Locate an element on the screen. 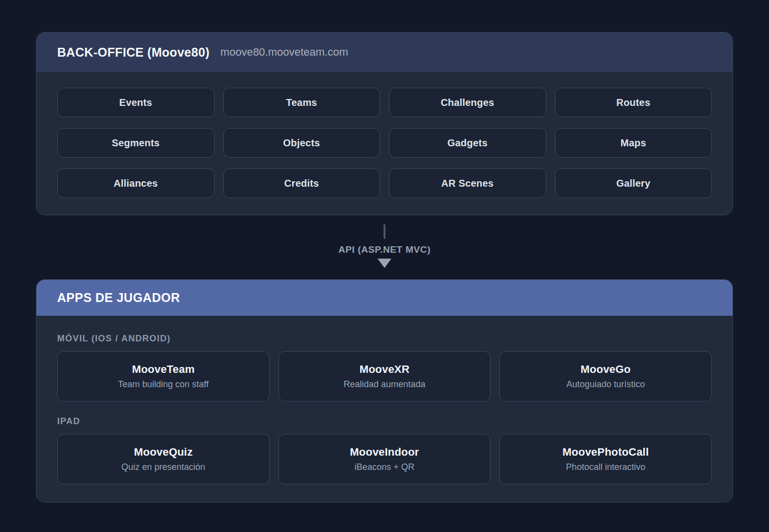 The image size is (769, 532). app-card-subtitle: Realidad aumentada is located at coordinates (384, 384).